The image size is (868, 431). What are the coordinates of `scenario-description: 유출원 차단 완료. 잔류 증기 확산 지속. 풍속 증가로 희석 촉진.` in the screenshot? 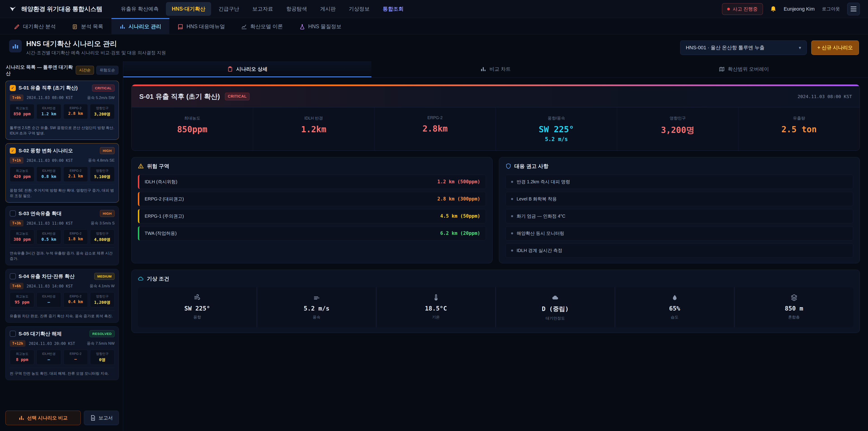 It's located at (62, 315).